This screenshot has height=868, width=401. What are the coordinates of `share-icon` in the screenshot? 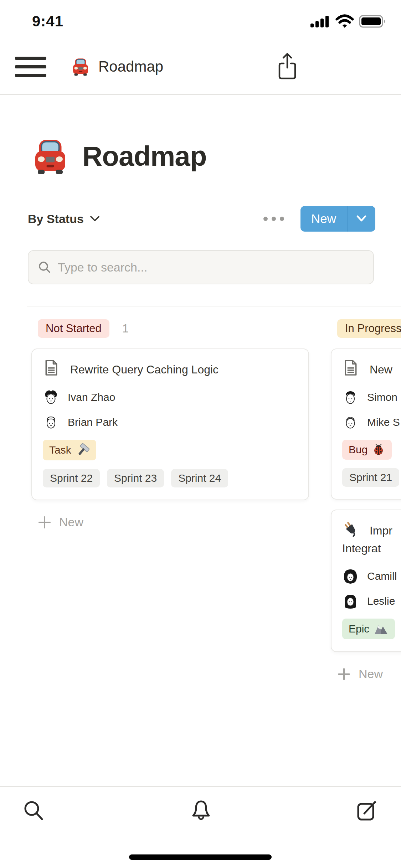 It's located at (287, 66).